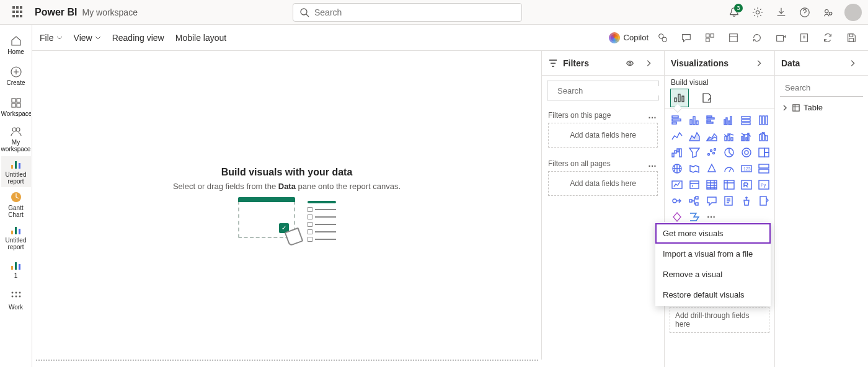 This screenshot has width=868, height=367. I want to click on save-icon, so click(851, 38).